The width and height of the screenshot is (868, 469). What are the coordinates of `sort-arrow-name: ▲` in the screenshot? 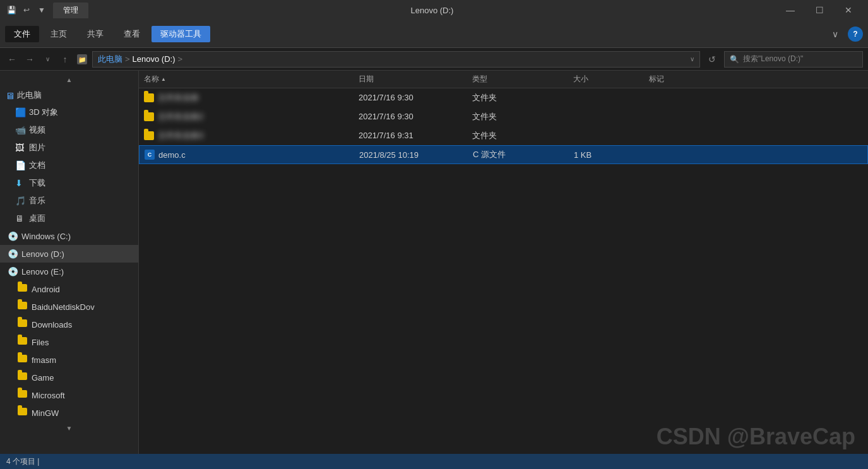 It's located at (163, 80).